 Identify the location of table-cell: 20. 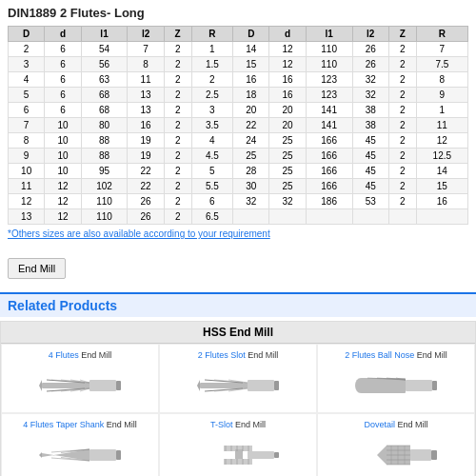
(288, 126).